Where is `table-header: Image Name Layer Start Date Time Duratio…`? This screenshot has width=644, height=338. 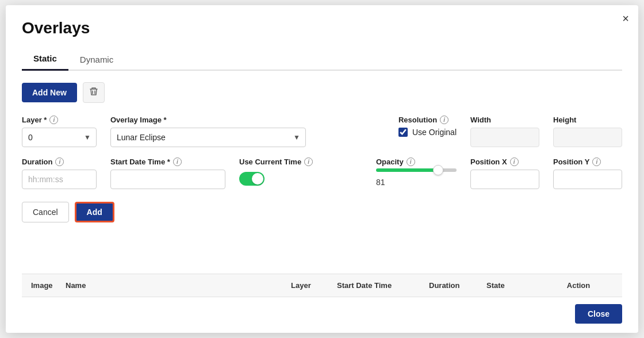 table-header: Image Name Layer Start Date Time Duratio… is located at coordinates (322, 285).